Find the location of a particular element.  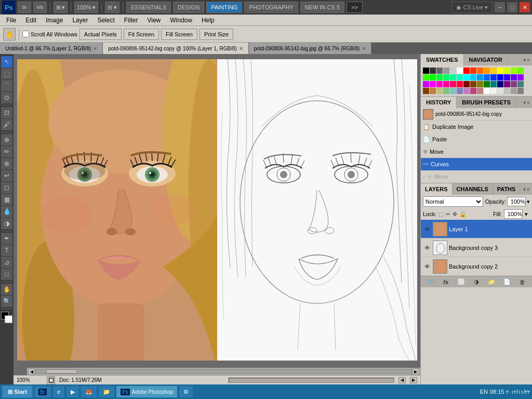

tab-paths: PATHS is located at coordinates (507, 189).